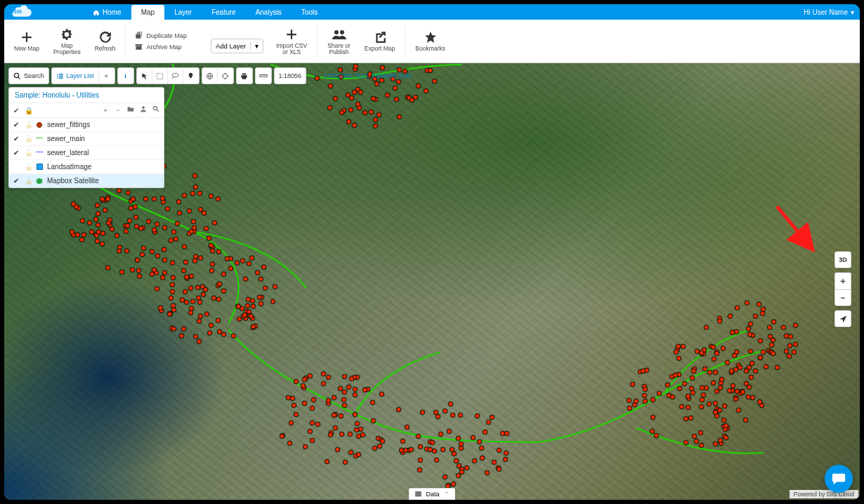 This screenshot has height=504, width=864. What do you see at coordinates (145, 76) in the screenshot?
I see `pointer-tool-button` at bounding box center [145, 76].